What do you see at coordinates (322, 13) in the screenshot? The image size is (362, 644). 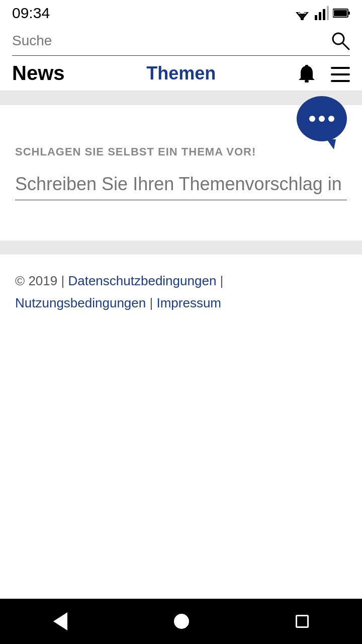 I see `signal-icon` at bounding box center [322, 13].